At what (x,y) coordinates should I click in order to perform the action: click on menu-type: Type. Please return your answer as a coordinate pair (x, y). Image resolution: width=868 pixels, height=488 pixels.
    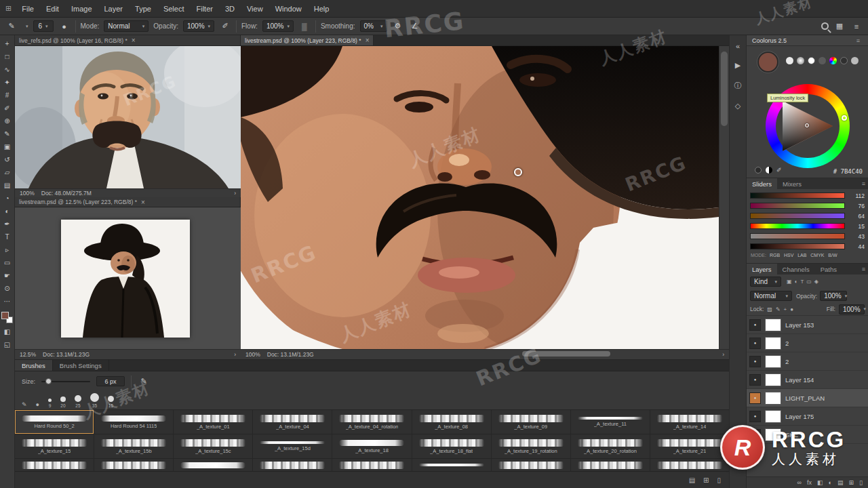
    Looking at the image, I should click on (143, 9).